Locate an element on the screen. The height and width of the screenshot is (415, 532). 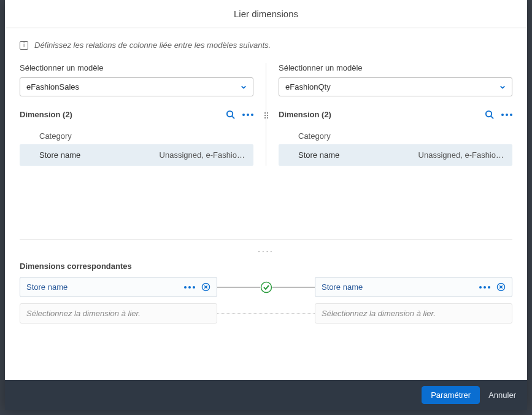
remove-match-left-button is located at coordinates (206, 287).